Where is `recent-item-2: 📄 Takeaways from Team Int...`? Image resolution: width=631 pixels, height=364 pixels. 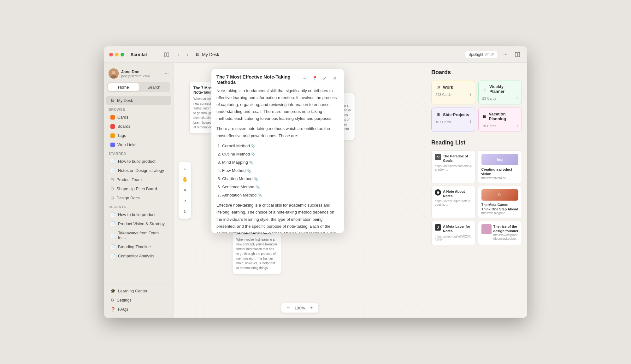
recent-item-2: 📄 Takeaways from Team Int... is located at coordinates (139, 235).